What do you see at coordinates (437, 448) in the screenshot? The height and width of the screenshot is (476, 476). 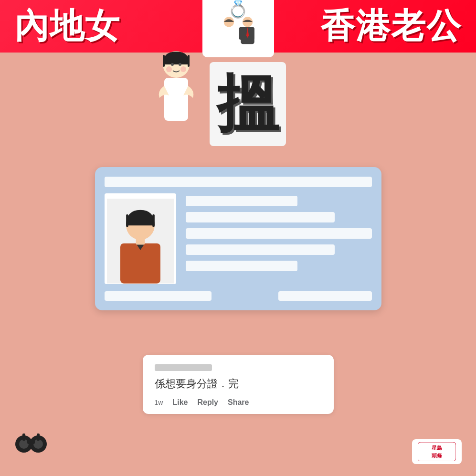 I see `svg-text: 星島` at bounding box center [437, 448].